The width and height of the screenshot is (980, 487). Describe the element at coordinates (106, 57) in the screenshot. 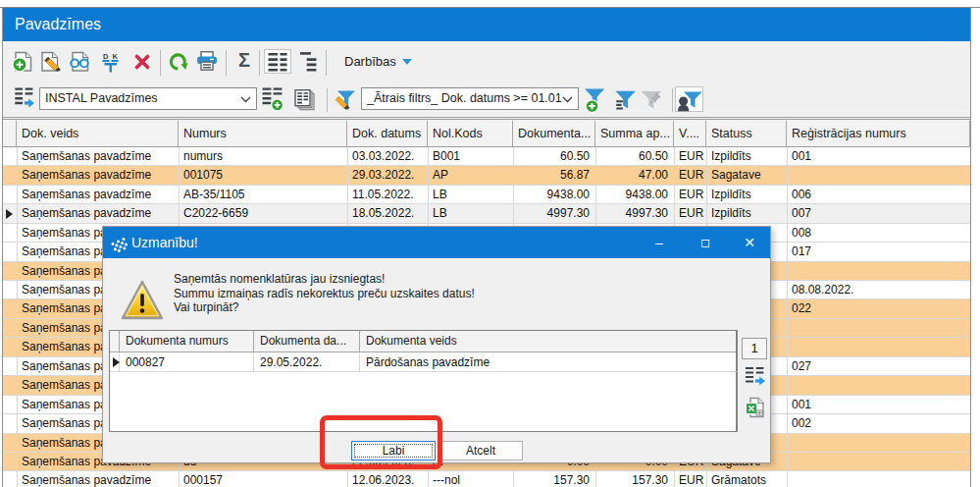

I see `svg-text: D` at that location.